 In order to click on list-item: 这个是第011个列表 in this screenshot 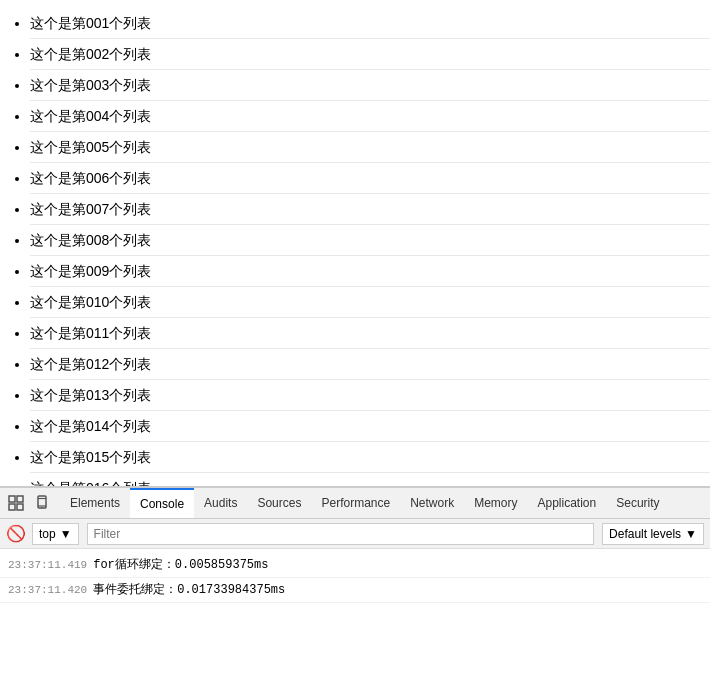, I will do `click(370, 334)`.